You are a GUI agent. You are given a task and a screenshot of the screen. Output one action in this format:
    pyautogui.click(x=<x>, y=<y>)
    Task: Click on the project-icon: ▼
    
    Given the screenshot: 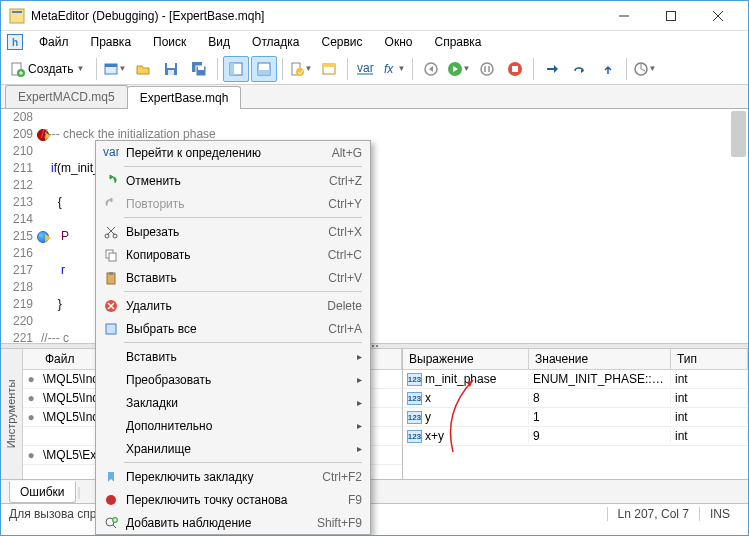 What is the action you would take?
    pyautogui.click(x=115, y=69)
    